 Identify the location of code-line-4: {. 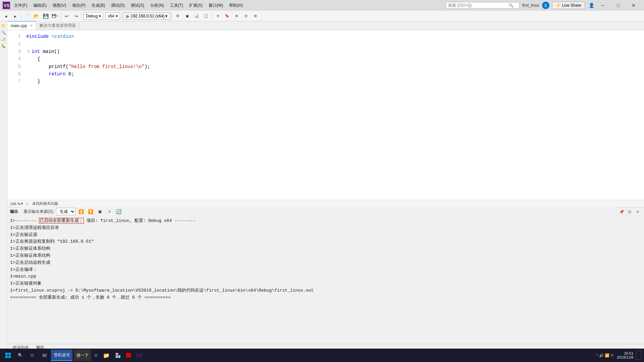
(334, 59).